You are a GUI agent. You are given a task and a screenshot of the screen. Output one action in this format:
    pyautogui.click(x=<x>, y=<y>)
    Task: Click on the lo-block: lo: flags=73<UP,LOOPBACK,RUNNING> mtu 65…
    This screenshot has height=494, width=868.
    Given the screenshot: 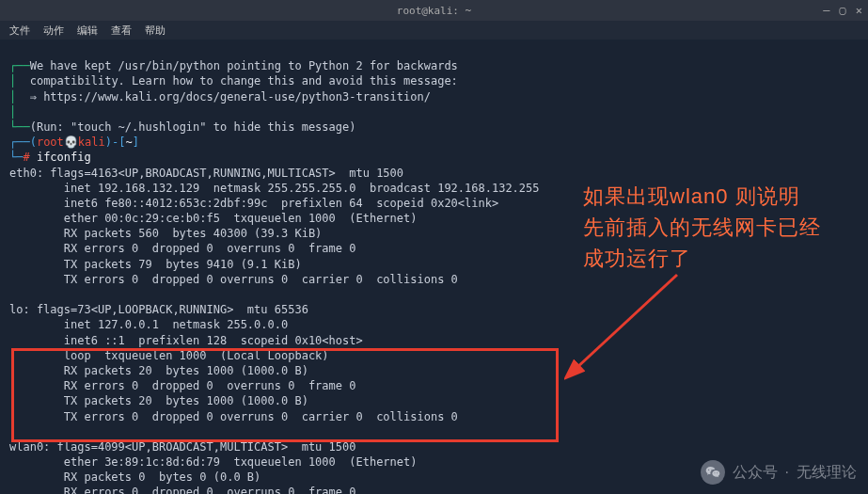 What is the action you would take?
    pyautogui.click(x=233, y=363)
    